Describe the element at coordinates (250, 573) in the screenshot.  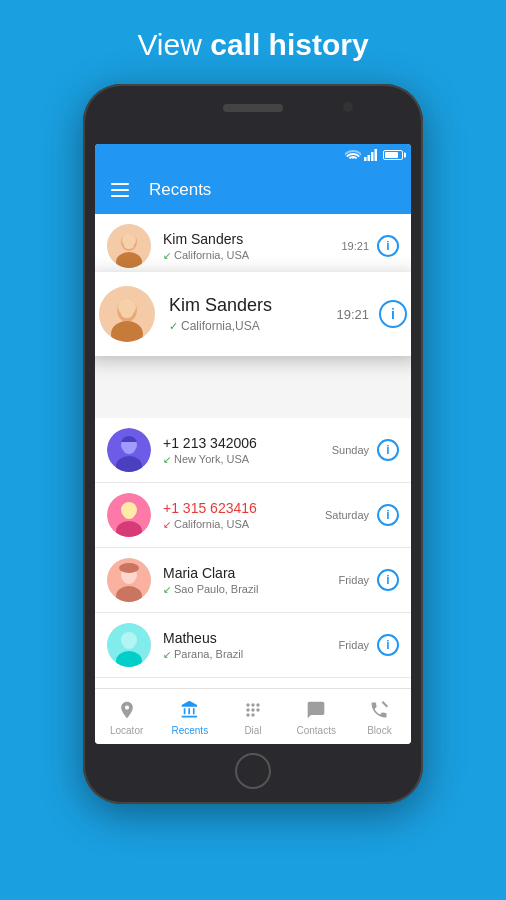
I see `contact-name-maria: Maria Clara` at that location.